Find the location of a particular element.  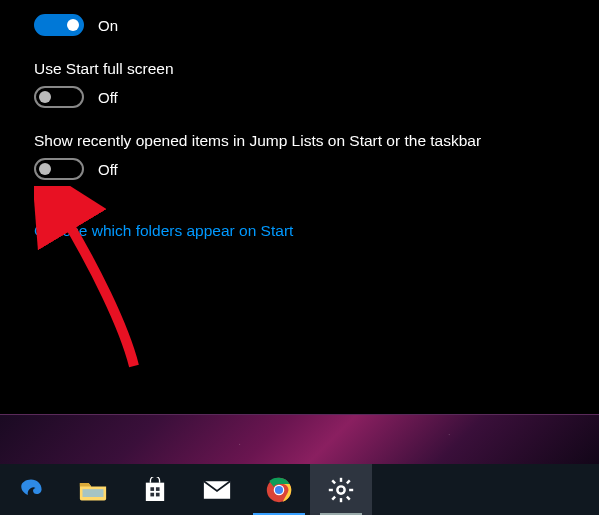

taskbar-item-explorer is located at coordinates (93, 490).